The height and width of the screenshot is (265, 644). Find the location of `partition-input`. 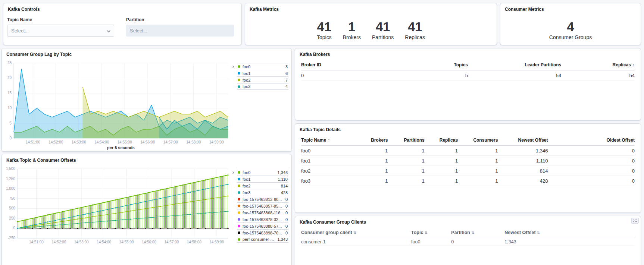

partition-input is located at coordinates (180, 31).